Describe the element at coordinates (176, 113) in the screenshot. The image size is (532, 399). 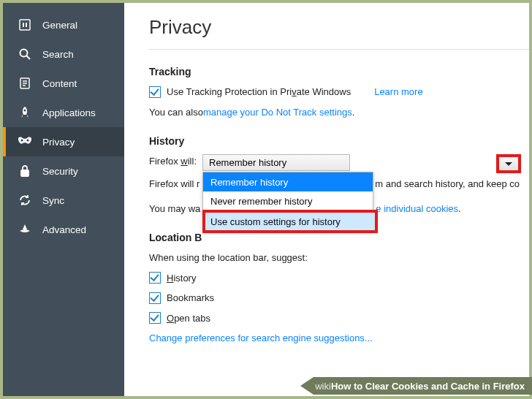
I see `dnt-text: You can also` at that location.